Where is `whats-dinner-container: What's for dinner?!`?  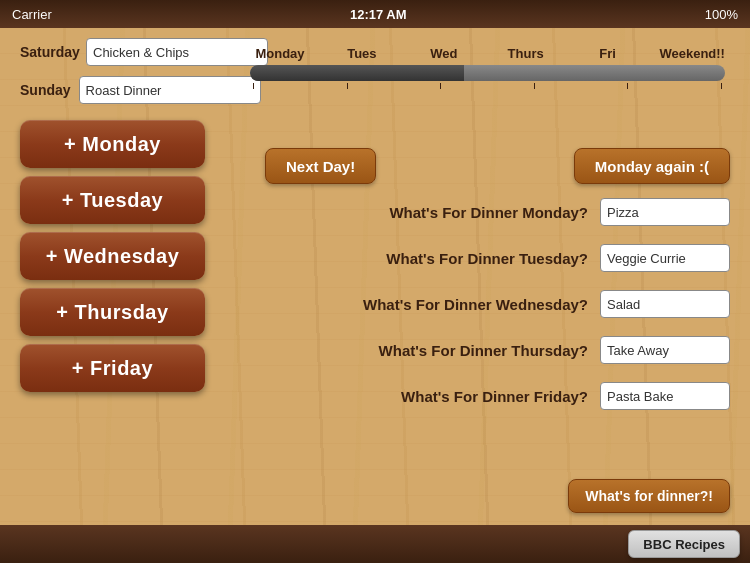
whats-dinner-container: What's for dinner?! is located at coordinates (649, 496).